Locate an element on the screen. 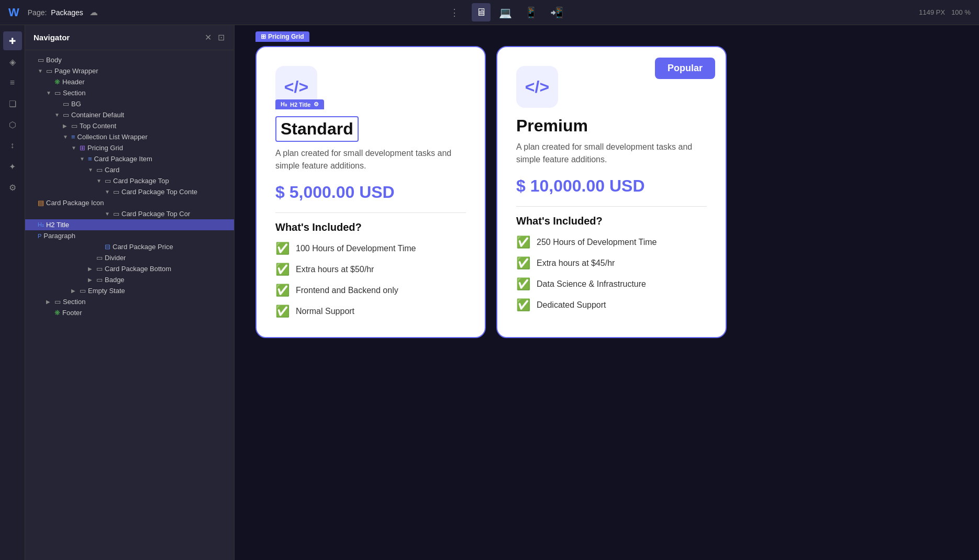 The image size is (979, 560). feature-text: Normal Support is located at coordinates (325, 311).